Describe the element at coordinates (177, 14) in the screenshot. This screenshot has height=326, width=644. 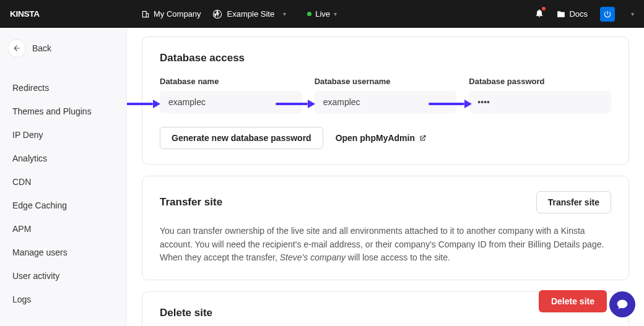
I see `company-name: My Company` at that location.